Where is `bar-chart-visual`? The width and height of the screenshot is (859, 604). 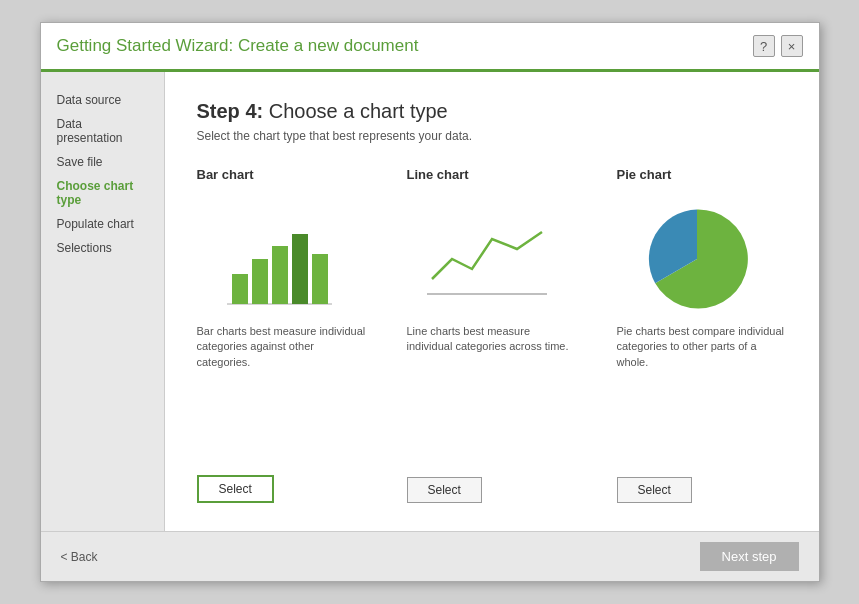 bar-chart-visual is located at coordinates (277, 254).